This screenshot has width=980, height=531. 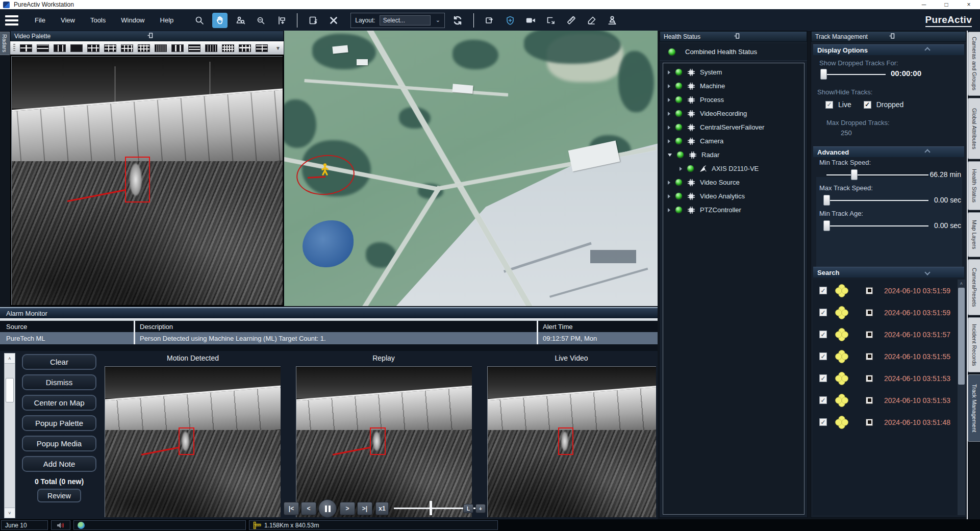 What do you see at coordinates (68, 20) in the screenshot?
I see `menu-view: View` at bounding box center [68, 20].